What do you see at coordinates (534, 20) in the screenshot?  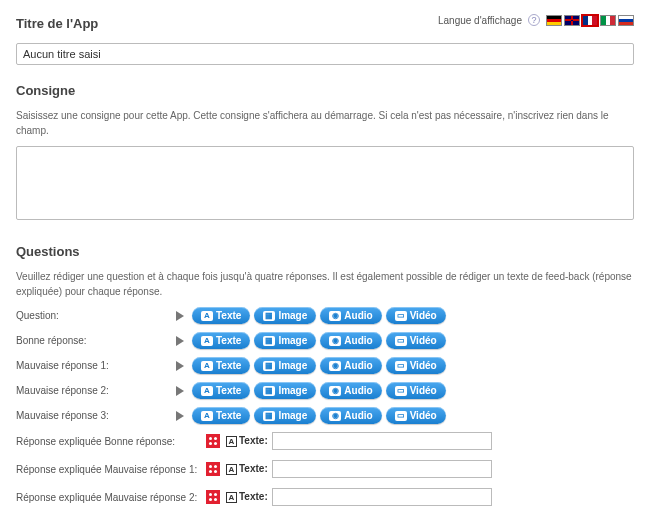 I see `help-icon: ?` at bounding box center [534, 20].